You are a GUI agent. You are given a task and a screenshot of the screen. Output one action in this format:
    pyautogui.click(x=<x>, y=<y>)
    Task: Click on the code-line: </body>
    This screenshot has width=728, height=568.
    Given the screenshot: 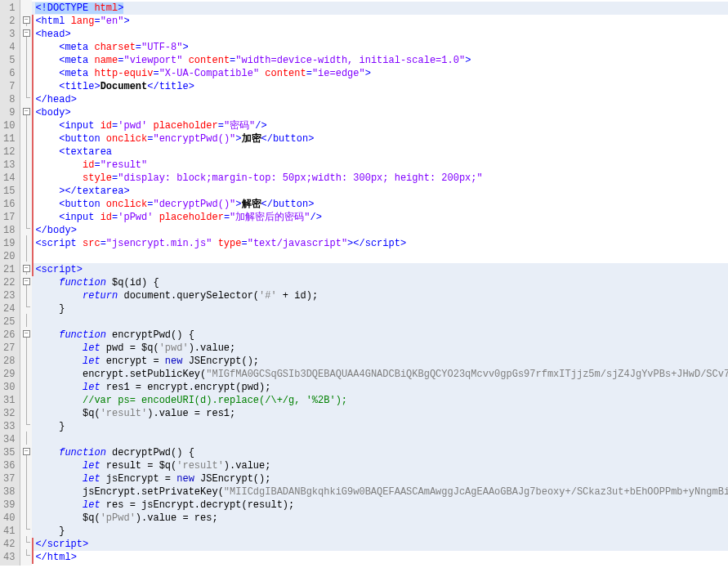 What is the action you would take?
    pyautogui.click(x=380, y=230)
    